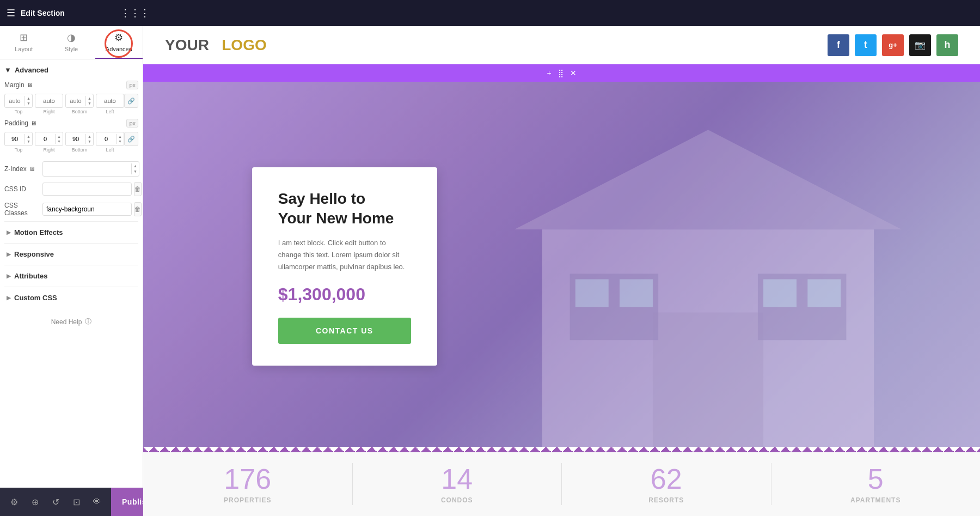  I want to click on css-id-input, so click(87, 189).